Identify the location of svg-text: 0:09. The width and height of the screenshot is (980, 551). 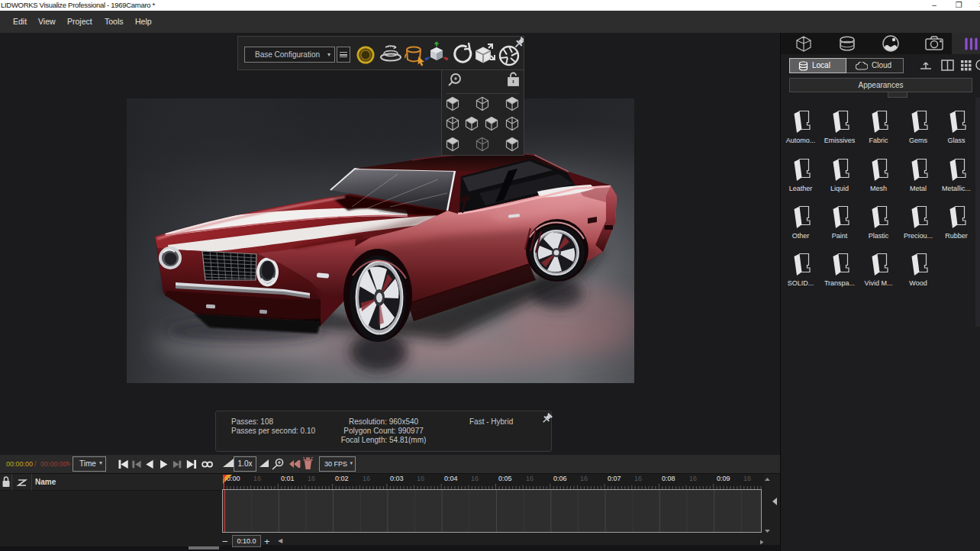
(724, 478).